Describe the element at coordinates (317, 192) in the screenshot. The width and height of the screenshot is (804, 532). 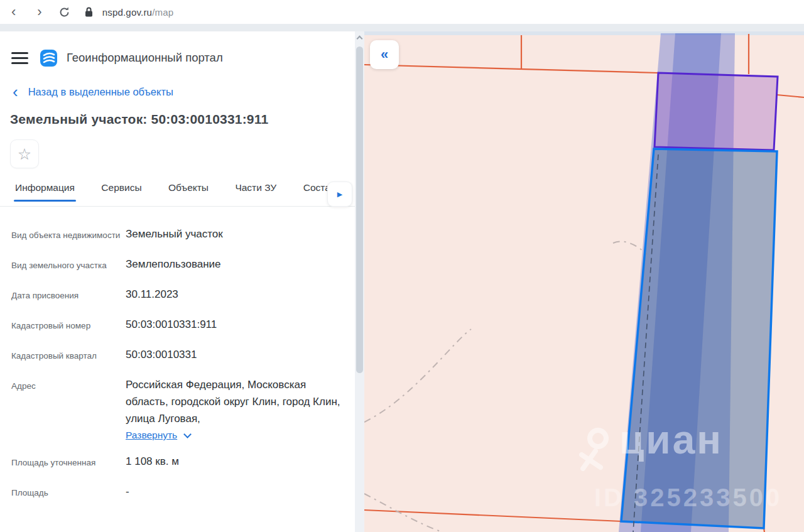
I see `tab-composition-clipped: Соста` at that location.